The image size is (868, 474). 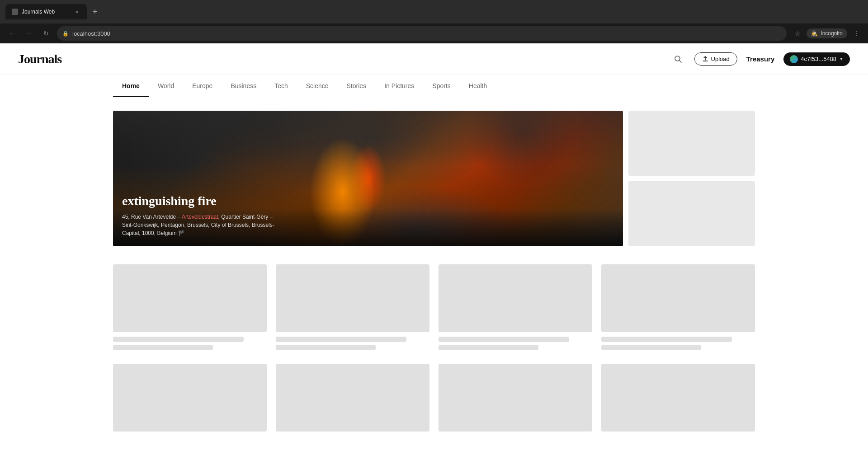 I want to click on reload-button: ↻, so click(x=46, y=33).